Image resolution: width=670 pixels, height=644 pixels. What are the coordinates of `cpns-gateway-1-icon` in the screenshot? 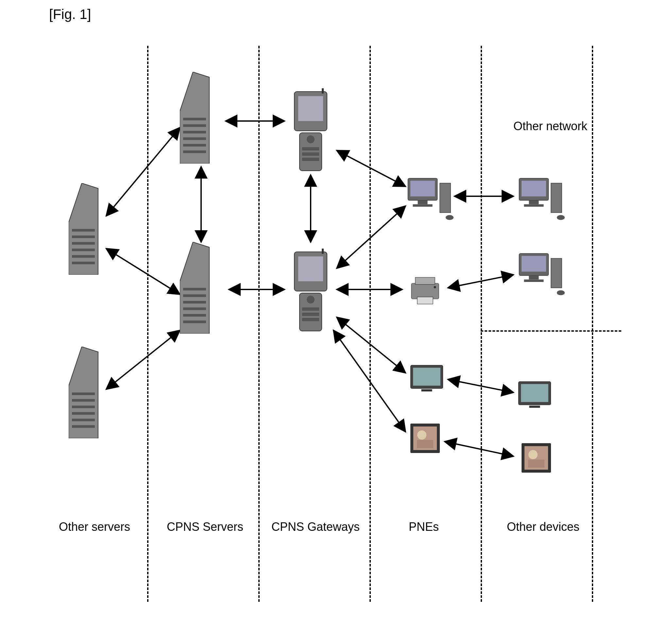 It's located at (311, 131).